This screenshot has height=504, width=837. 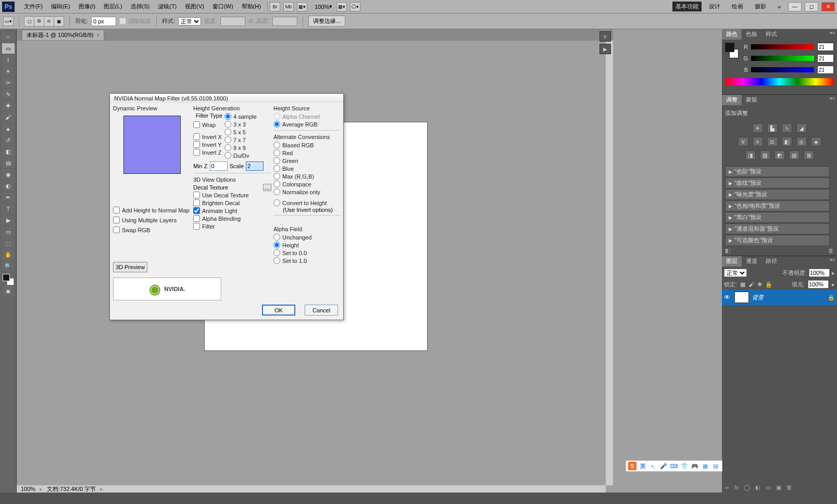 What do you see at coordinates (307, 192) in the screenshot?
I see `normalize-radio: Normalize only` at bounding box center [307, 192].